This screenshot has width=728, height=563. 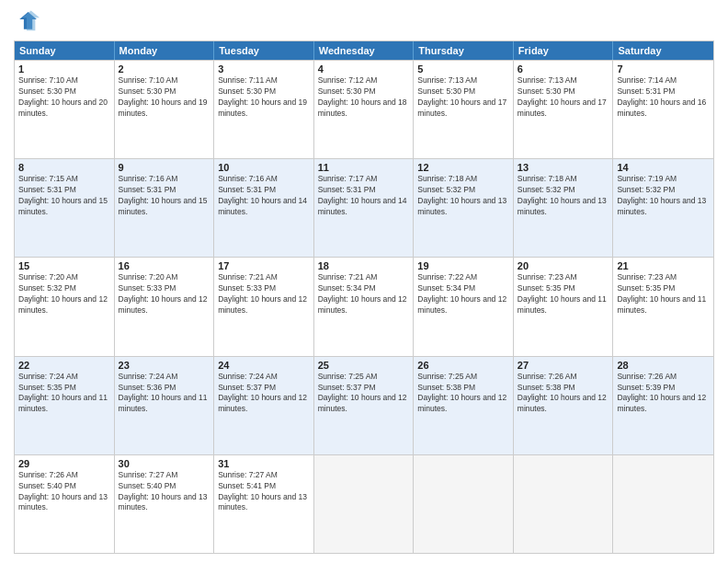 I want to click on cell-info: Sunrise: 7:27 AM Sunset: 5:41 PM Dayligh…, so click(x=264, y=492).